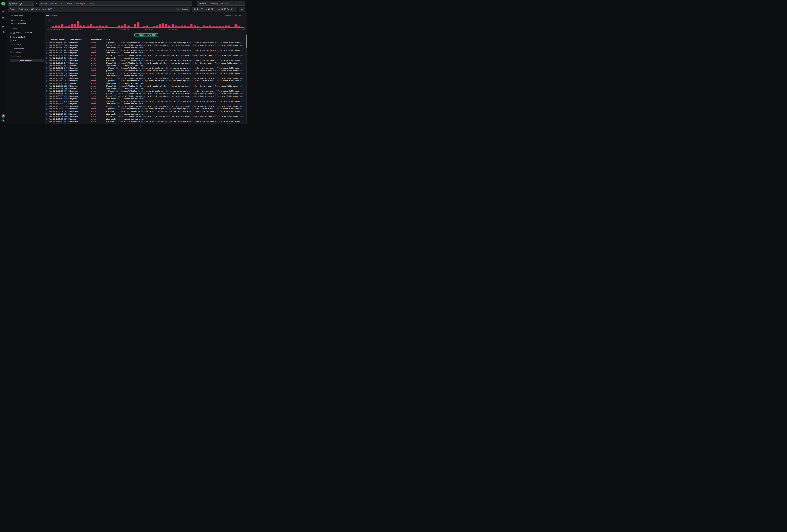  Describe the element at coordinates (146, 114) in the screenshot. I see `table-row: ⟩Jun 11 1:55:16.296 PMpaymenterrorVisa c…` at that location.